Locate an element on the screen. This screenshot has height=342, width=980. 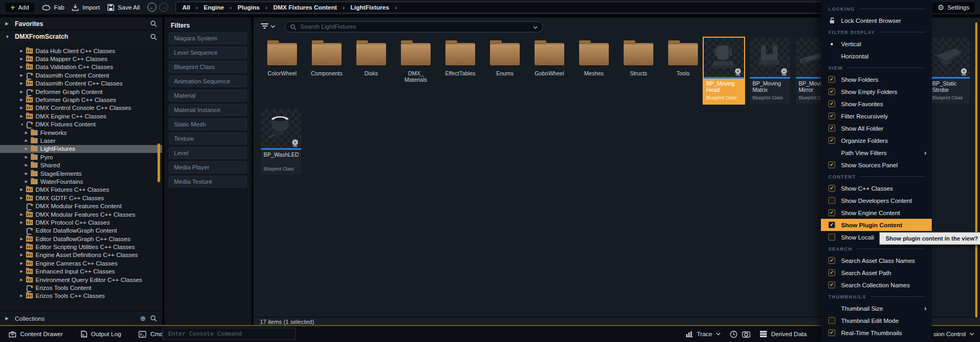
back-button: ← is located at coordinates (152, 7).